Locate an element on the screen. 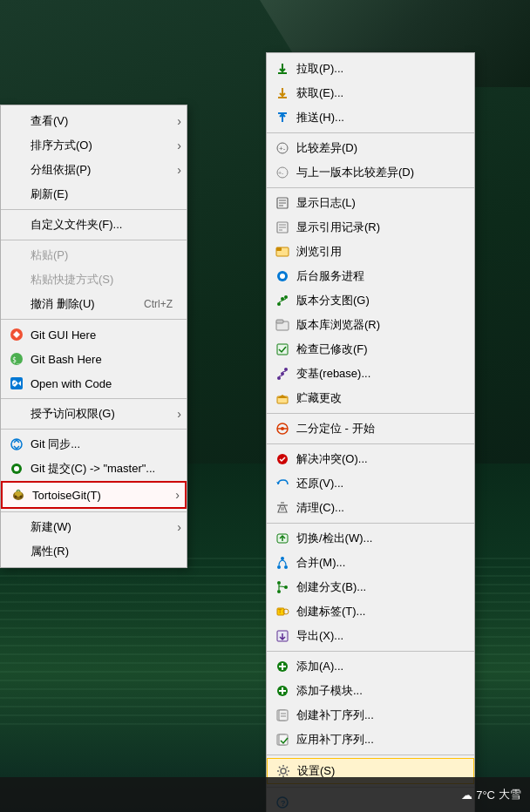  menu-item-create-tag: T 创建标签(T)... is located at coordinates (370, 612).